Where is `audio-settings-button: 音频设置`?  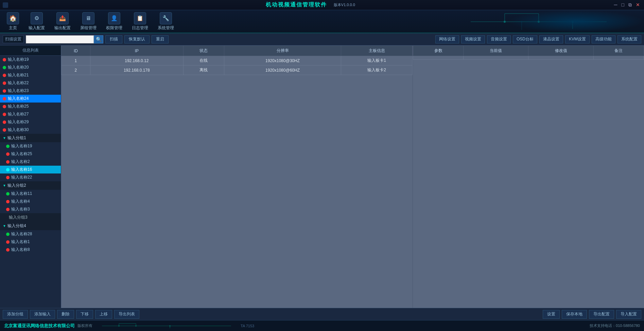
audio-settings-button: 音频设置 is located at coordinates (499, 39).